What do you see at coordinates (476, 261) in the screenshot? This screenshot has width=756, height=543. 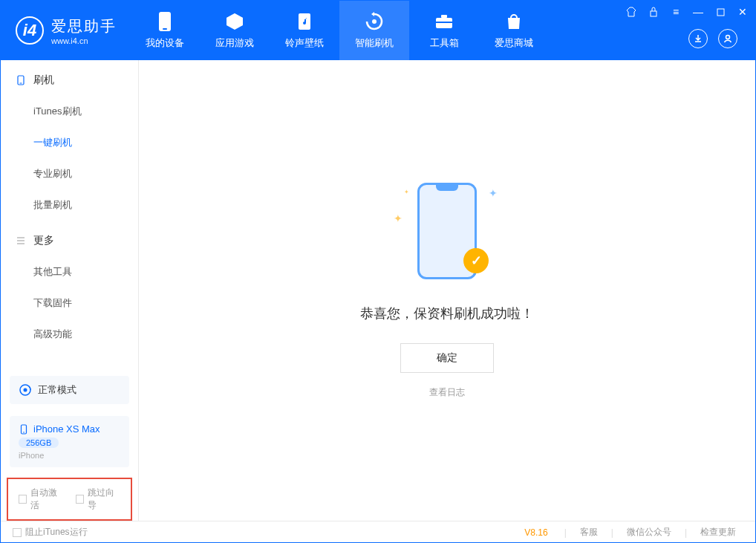 I see `check-badge-icon: ✓` at bounding box center [476, 261].